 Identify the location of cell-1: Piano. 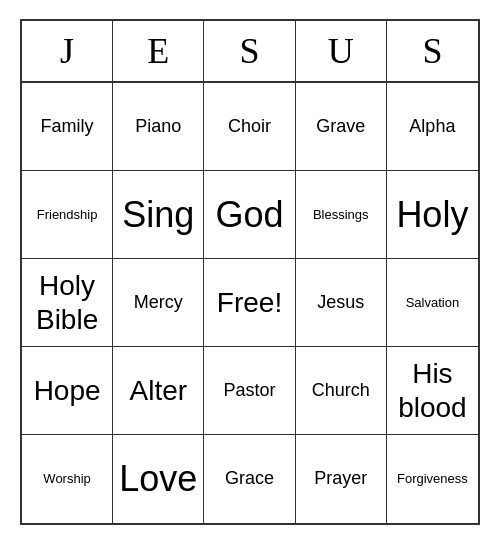
(158, 127).